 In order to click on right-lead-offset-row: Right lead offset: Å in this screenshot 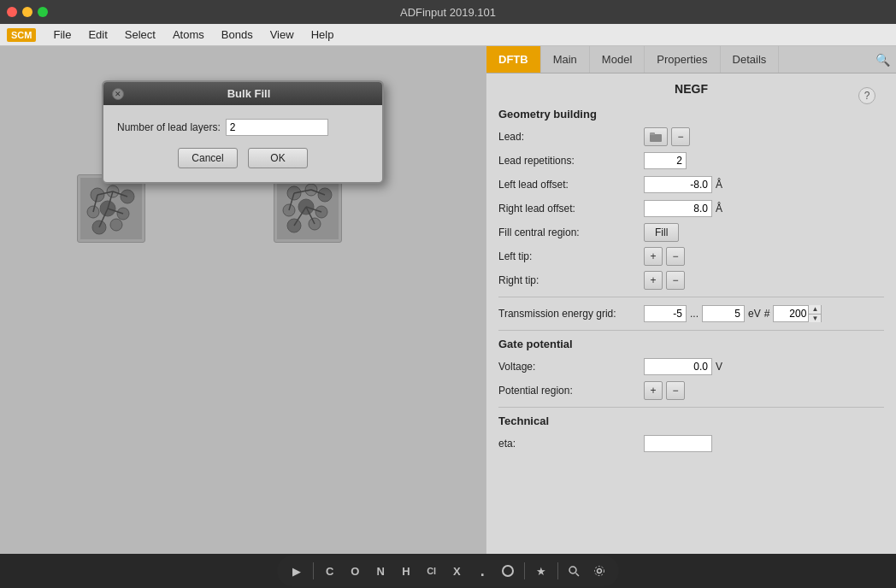, I will do `click(691, 209)`.